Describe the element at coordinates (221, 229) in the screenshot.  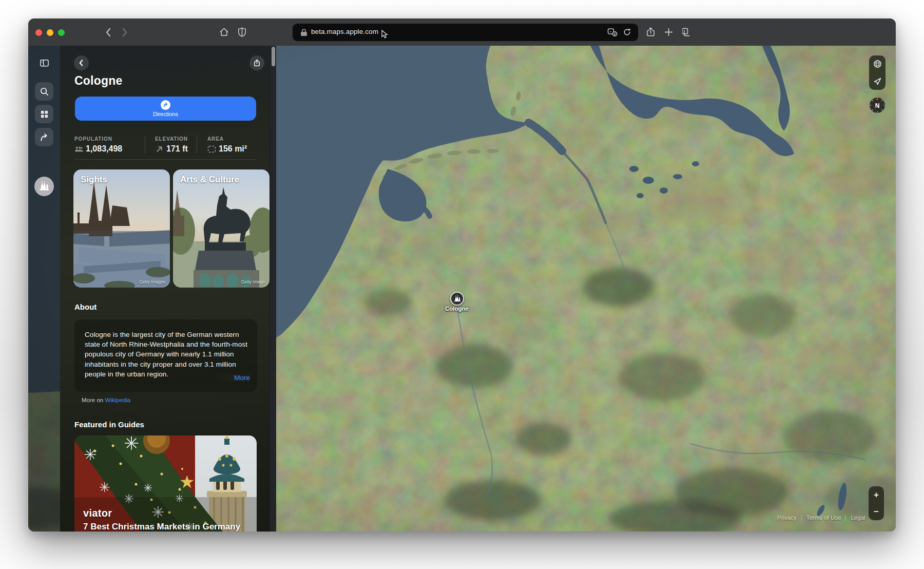
I see `category-card-arts-culture: Arts & Culture Getty Image` at that location.